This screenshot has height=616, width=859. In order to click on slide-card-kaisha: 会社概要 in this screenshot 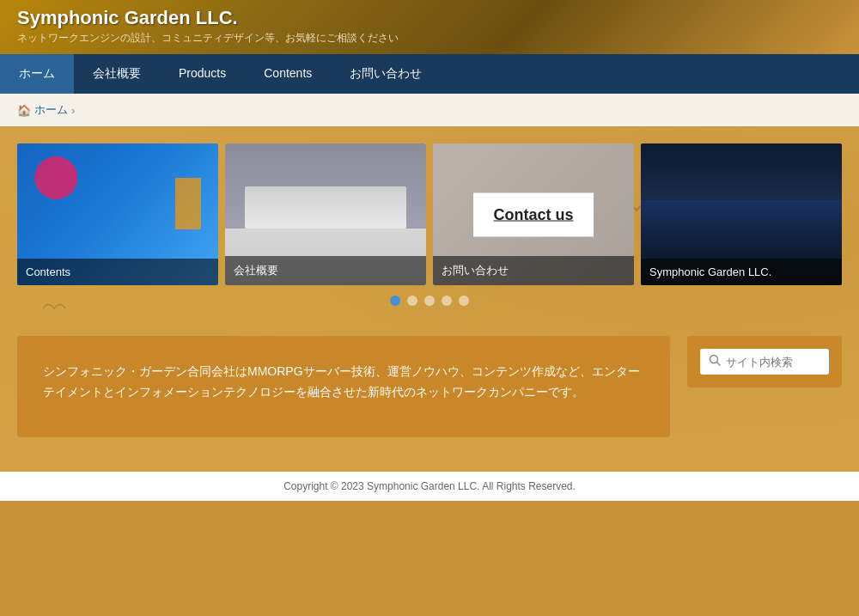, I will do `click(326, 215)`.